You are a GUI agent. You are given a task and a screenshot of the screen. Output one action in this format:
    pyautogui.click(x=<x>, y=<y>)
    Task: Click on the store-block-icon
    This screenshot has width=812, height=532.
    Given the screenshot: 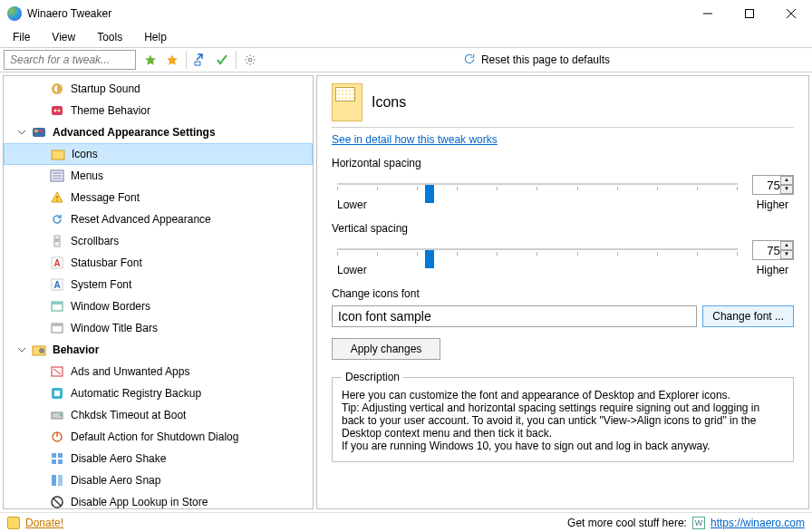 What is the action you would take?
    pyautogui.click(x=57, y=501)
    